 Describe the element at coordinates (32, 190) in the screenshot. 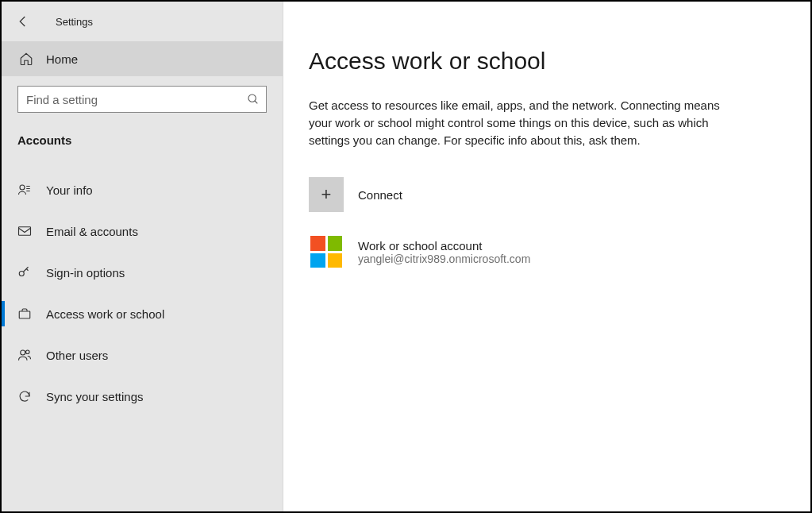

I see `your-info-icon` at that location.